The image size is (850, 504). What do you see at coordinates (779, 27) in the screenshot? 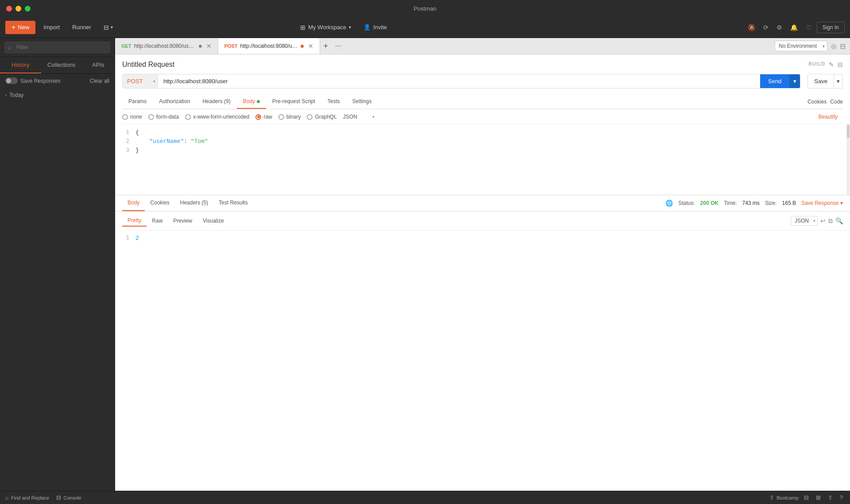
I see `gear-icon: ⚙` at bounding box center [779, 27].